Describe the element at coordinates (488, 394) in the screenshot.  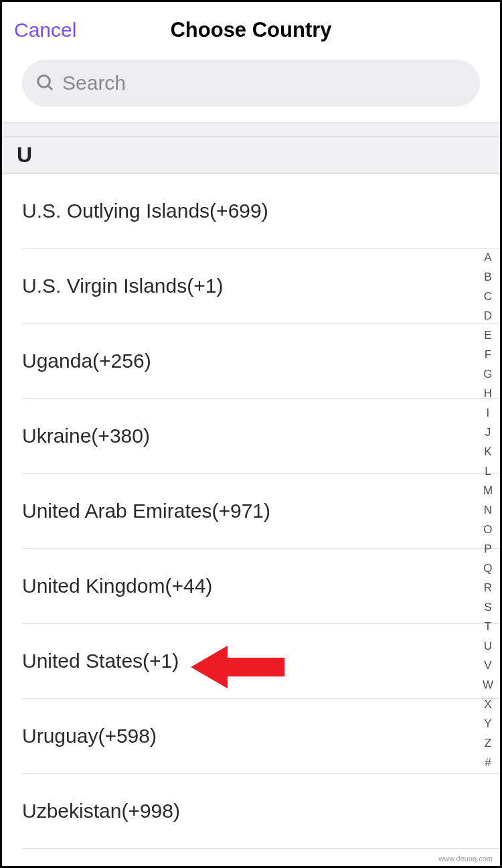
I see `index-h: H` at that location.